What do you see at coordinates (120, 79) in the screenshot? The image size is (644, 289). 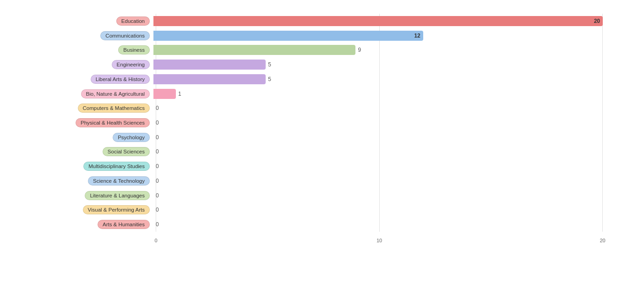 I see `label-pill: Liberal Arts & History` at bounding box center [120, 79].